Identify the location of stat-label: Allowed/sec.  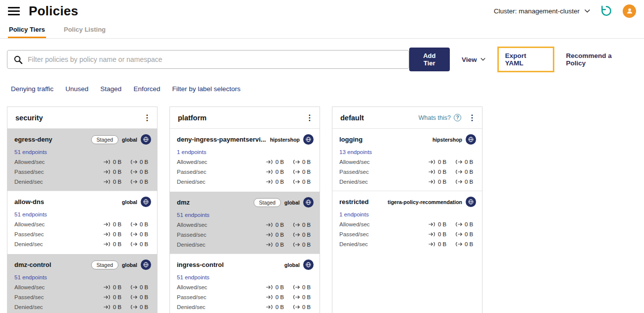
(192, 287).